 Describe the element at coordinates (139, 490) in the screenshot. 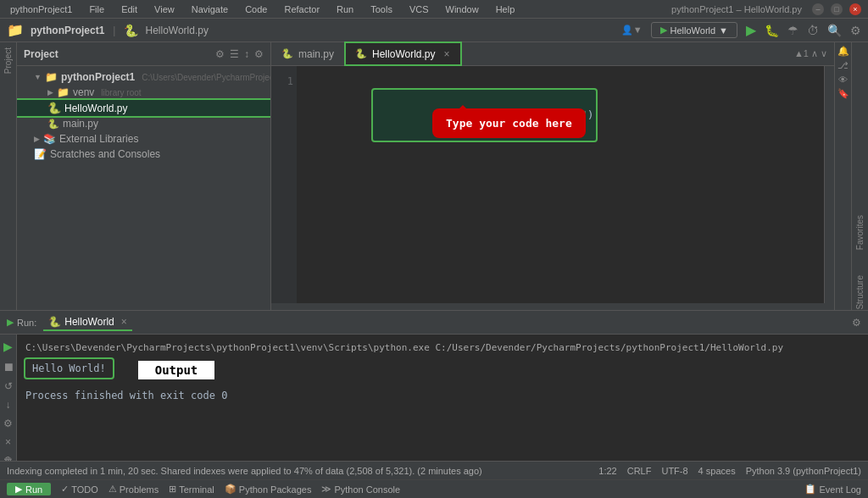

I see `problems-label: Problems` at that location.